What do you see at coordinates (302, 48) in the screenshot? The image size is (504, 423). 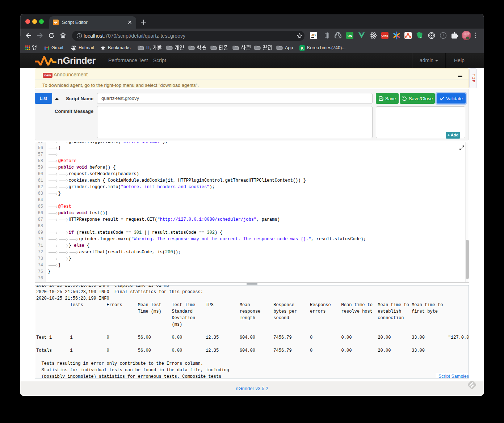 I see `svg-text: K` at bounding box center [302, 48].